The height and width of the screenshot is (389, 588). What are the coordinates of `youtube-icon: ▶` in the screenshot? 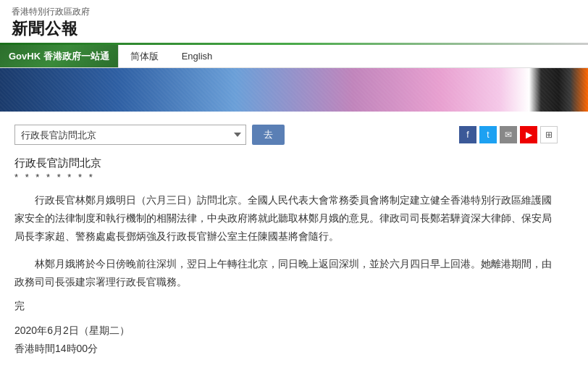 It's located at (529, 135).